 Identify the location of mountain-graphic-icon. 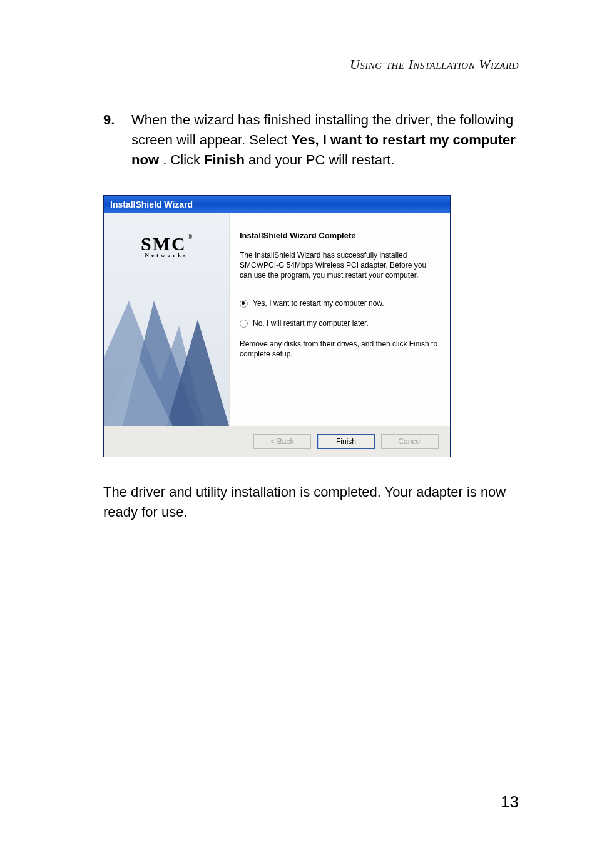
(166, 345).